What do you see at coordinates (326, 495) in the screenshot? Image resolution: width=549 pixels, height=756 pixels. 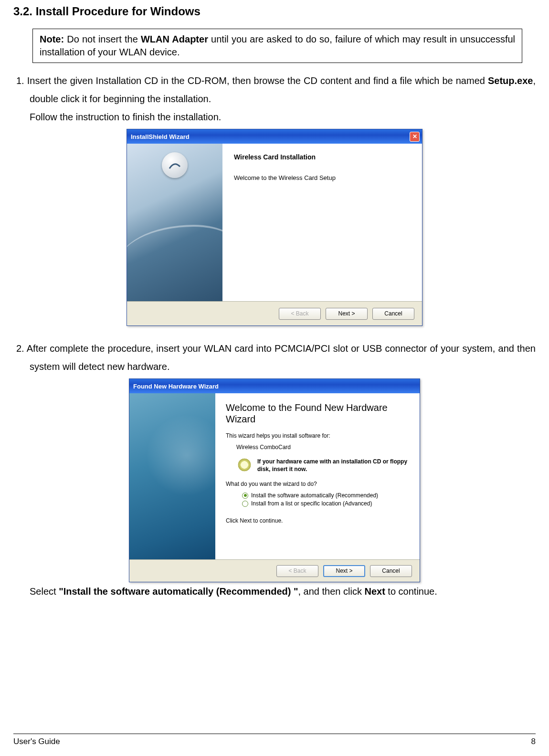 I see `radio-option-auto: Install the software automatically (Reco…` at bounding box center [326, 495].